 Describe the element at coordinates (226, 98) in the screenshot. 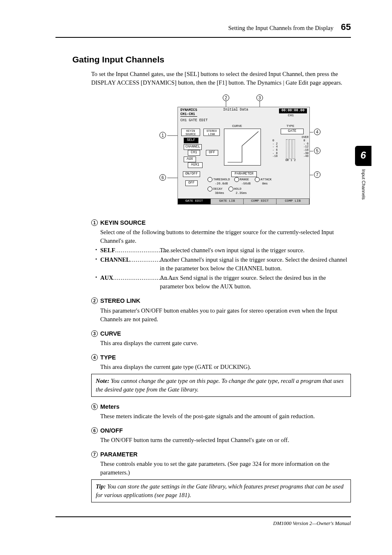

I see `figure-callout-2: 2` at that location.